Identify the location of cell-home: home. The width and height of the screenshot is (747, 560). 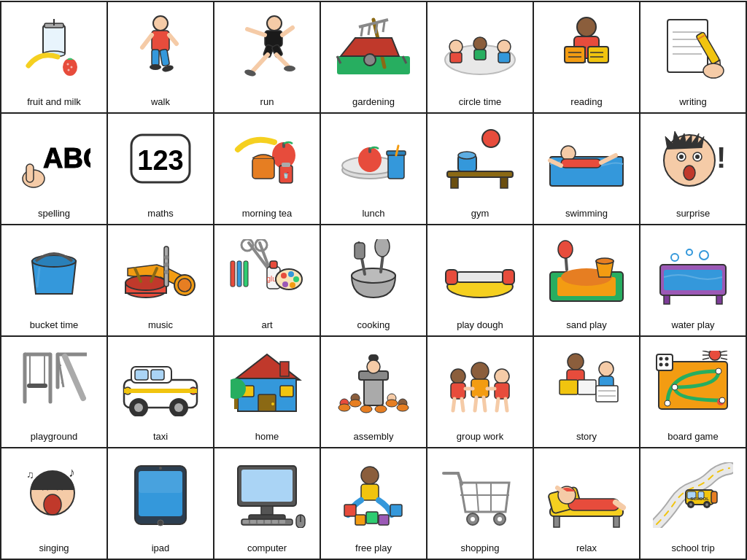
(268, 392).